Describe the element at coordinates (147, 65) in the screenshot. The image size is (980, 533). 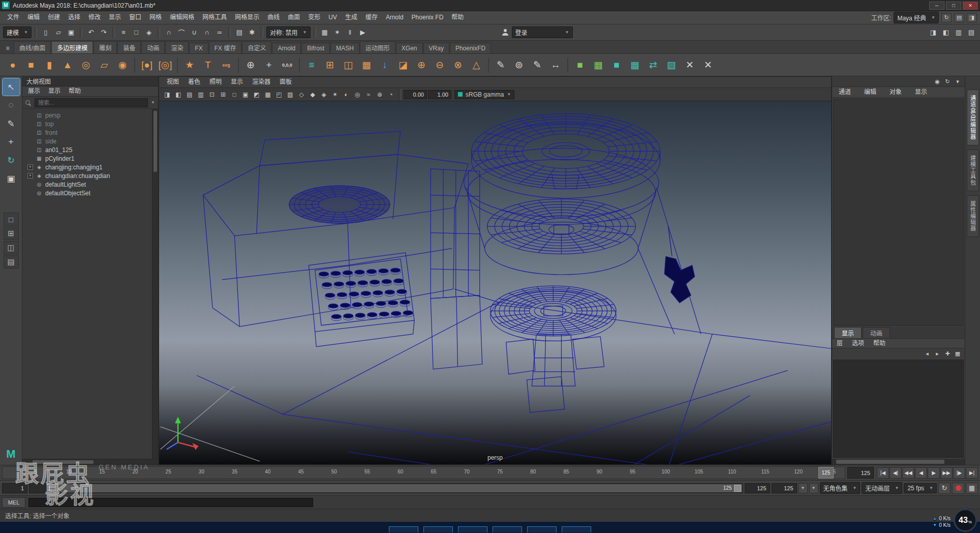
I see `platonic-solid-icon: [●]` at that location.